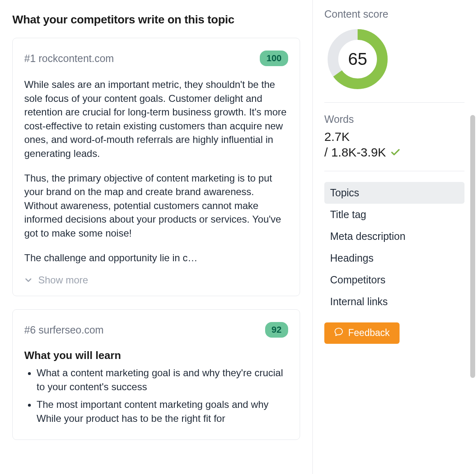  Describe the element at coordinates (156, 356) in the screenshot. I see `competitor-subheading: What you will learn` at that location.